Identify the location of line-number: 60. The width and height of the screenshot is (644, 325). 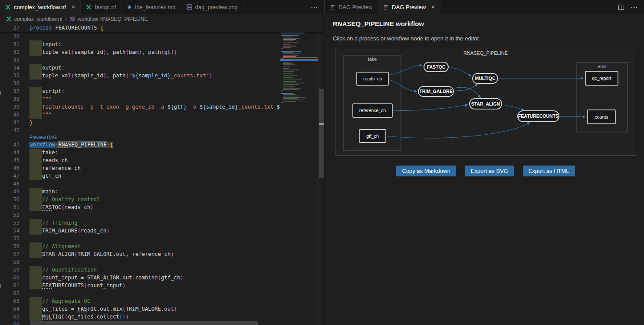
(10, 278).